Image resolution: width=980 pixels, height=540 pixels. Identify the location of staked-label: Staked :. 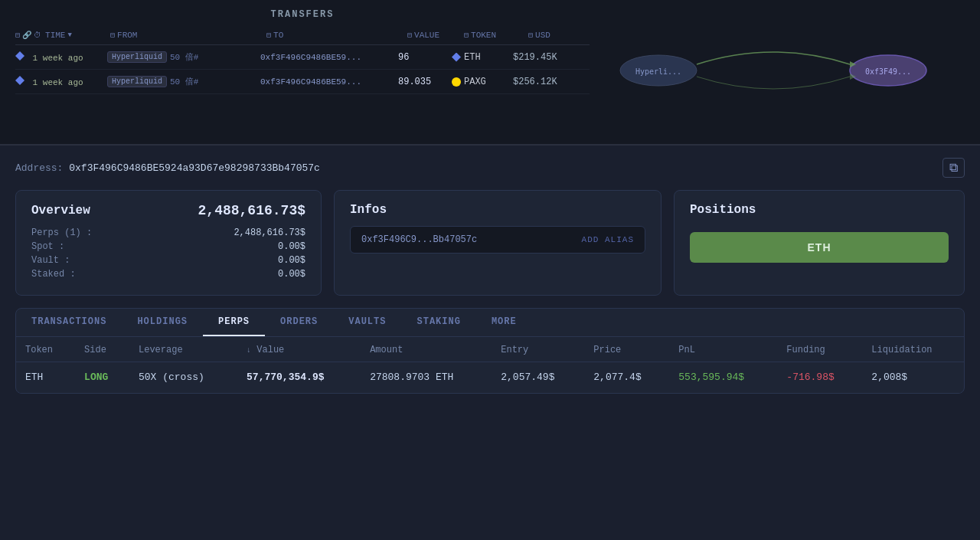
(54, 274).